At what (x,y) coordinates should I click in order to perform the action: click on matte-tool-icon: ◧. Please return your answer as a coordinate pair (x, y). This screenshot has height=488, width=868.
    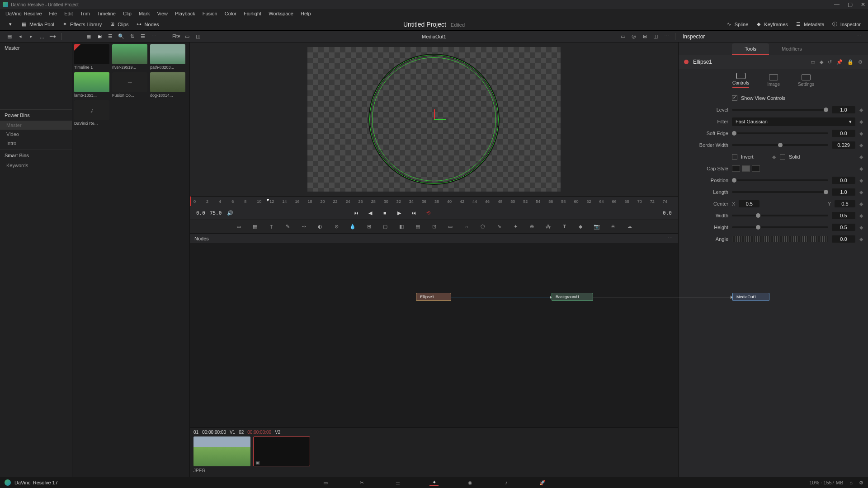
    Looking at the image, I should click on (401, 227).